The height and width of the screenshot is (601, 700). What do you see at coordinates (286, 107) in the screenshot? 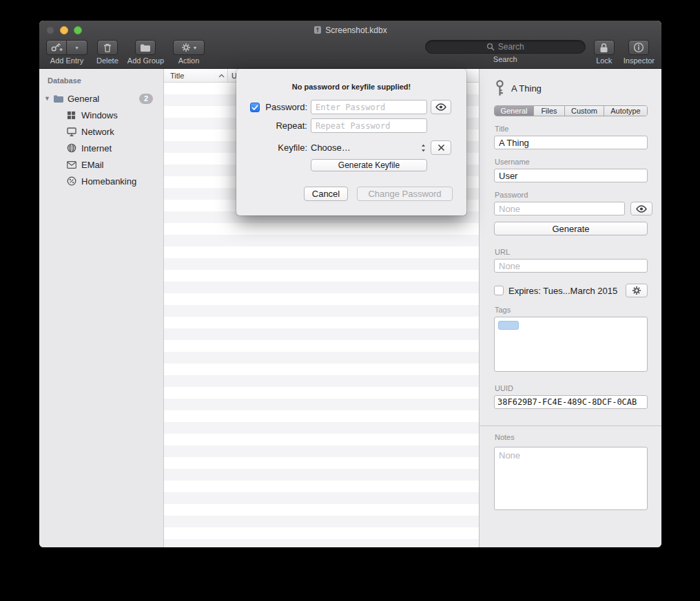
I see `dialog-password-label: Password:` at bounding box center [286, 107].